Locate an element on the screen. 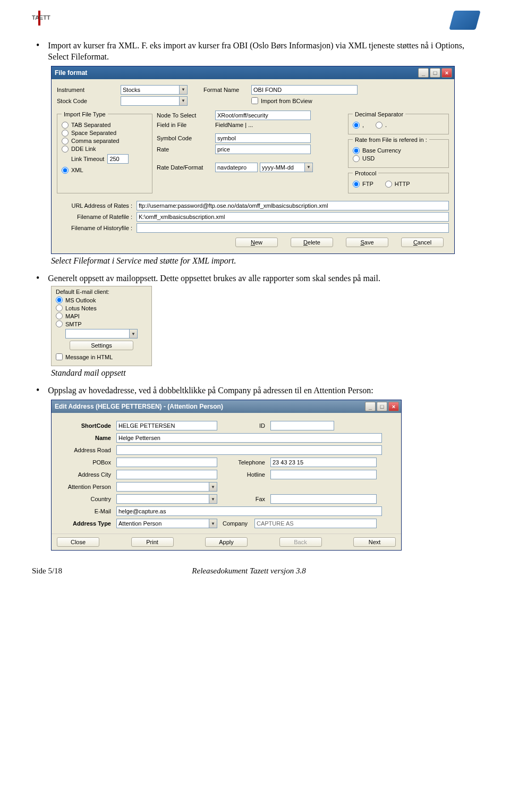 Image resolution: width=510 pixels, height=812 pixels. stockcode-label: Stock Code is located at coordinates (89, 101).